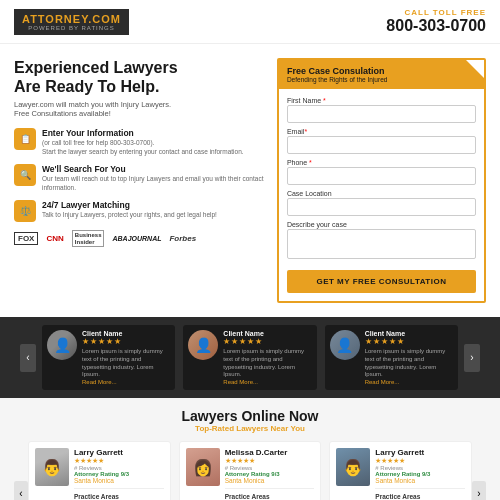 This screenshot has width=500, height=500. I want to click on testimonial-1-stars: ★★★★★, so click(126, 342).